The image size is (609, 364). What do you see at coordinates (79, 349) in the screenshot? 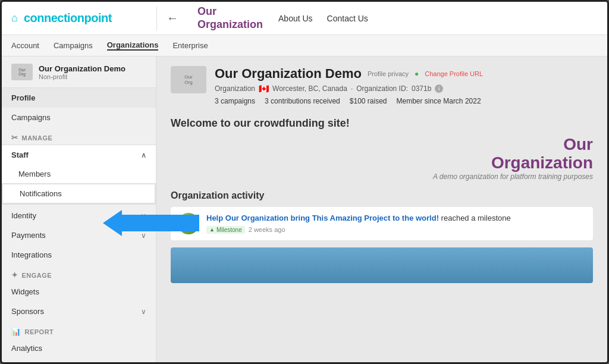
I see `sidebar-analytics: Analytics` at bounding box center [79, 349].